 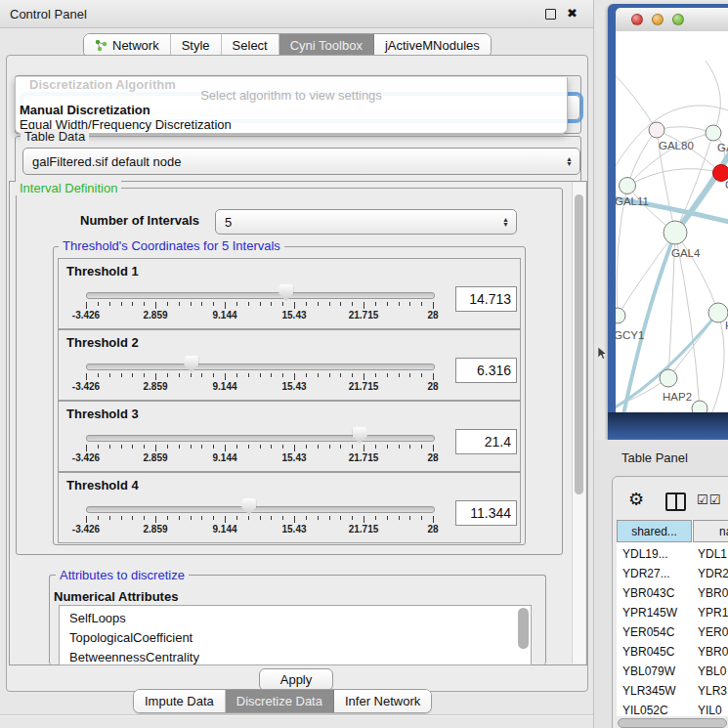 I want to click on tab-cyni-toolbox: Cyni Toolbox, so click(x=326, y=45).